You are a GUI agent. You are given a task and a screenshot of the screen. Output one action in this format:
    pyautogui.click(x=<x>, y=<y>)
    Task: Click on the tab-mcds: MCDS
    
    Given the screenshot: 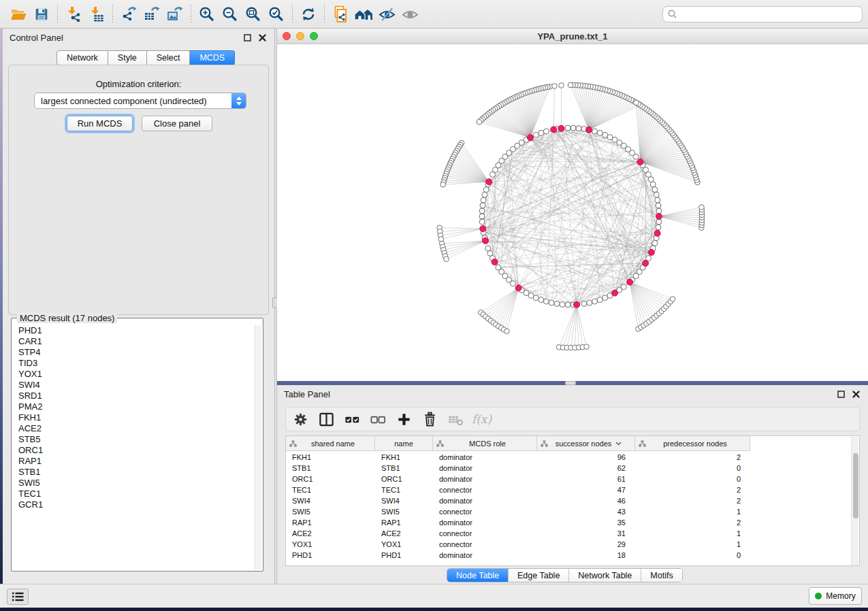 What is the action you would take?
    pyautogui.click(x=212, y=58)
    